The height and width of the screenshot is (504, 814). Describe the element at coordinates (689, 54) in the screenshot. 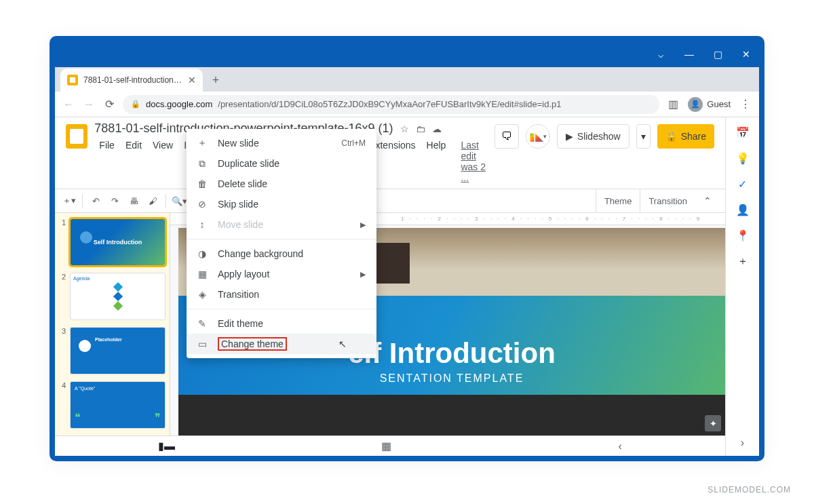

I see `window-minimize-button: —` at that location.